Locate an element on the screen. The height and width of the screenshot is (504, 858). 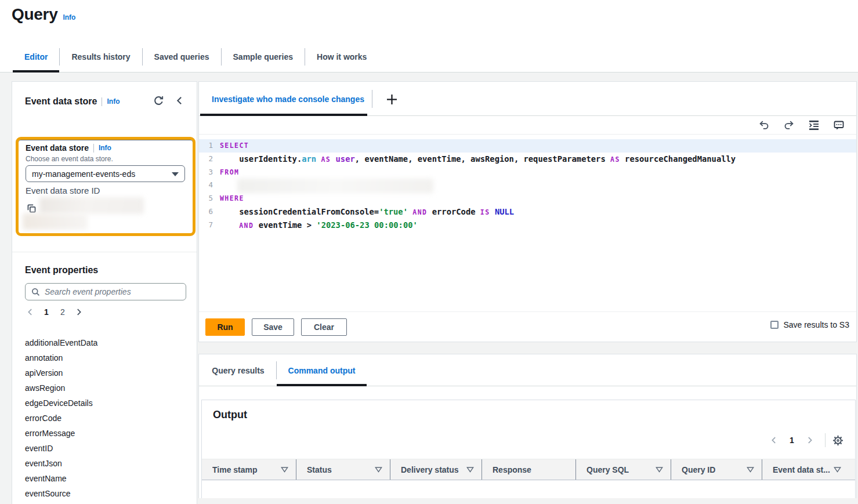
tab-query-results: Query results is located at coordinates (238, 370).